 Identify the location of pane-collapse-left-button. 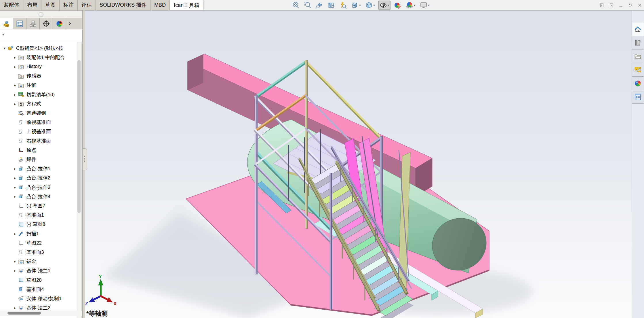
(602, 5).